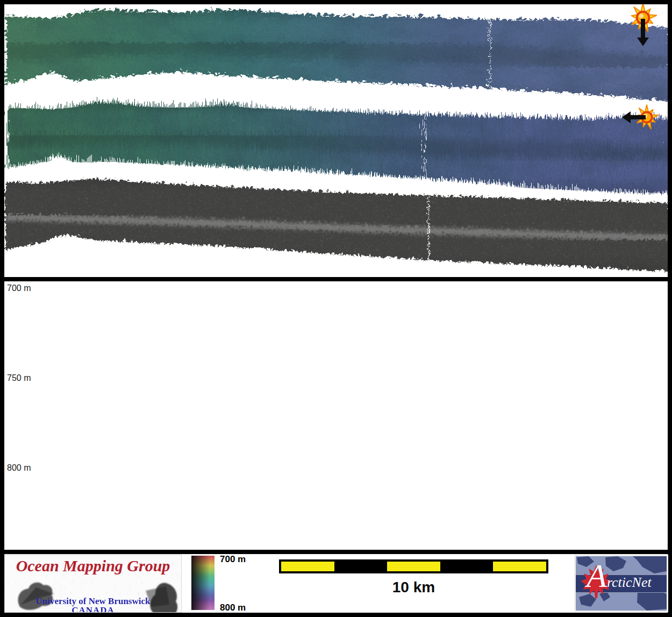 The height and width of the screenshot is (617, 672). Describe the element at coordinates (597, 576) in the screenshot. I see `arcticnet-initial: A` at that location.